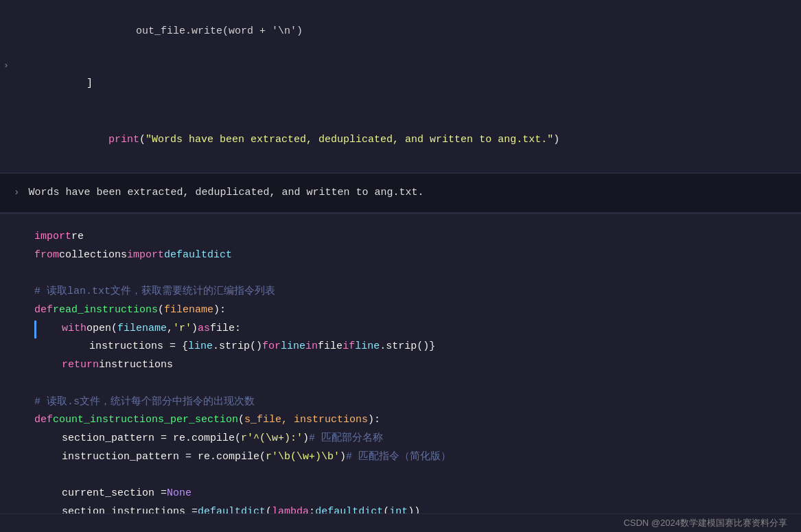 The width and height of the screenshot is (801, 532). What do you see at coordinates (155, 292) in the screenshot?
I see `comment-1: # 读取lan.txt文件，获取需要统计的汇编指令列表` at bounding box center [155, 292].